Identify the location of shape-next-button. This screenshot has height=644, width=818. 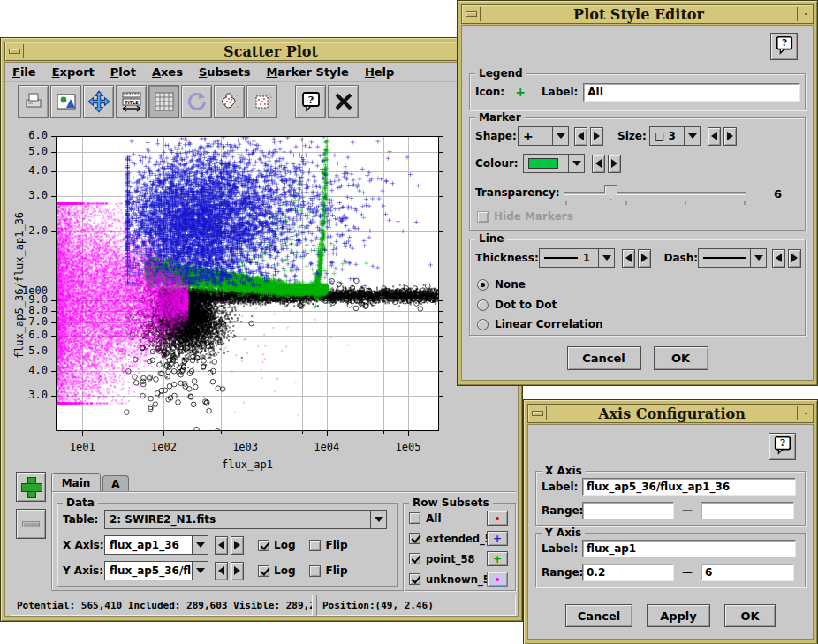
(597, 136).